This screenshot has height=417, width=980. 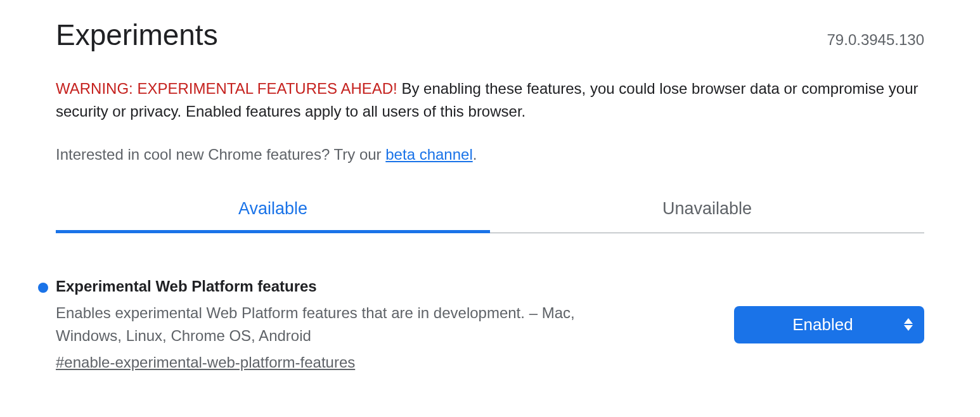 What do you see at coordinates (823, 324) in the screenshot?
I see `flag-state-value: Enabled` at bounding box center [823, 324].